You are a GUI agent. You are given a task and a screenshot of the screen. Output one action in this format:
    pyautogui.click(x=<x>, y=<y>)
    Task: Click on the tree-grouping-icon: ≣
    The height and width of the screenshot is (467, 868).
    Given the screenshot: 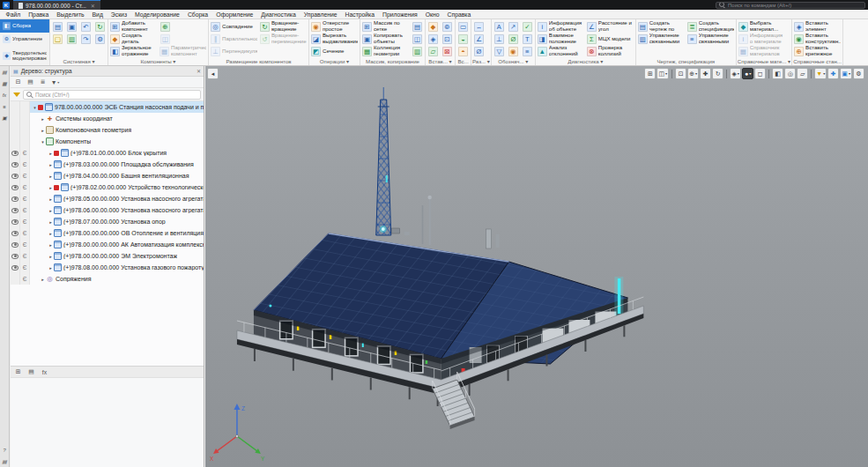 What is the action you would take?
    pyautogui.click(x=42, y=83)
    